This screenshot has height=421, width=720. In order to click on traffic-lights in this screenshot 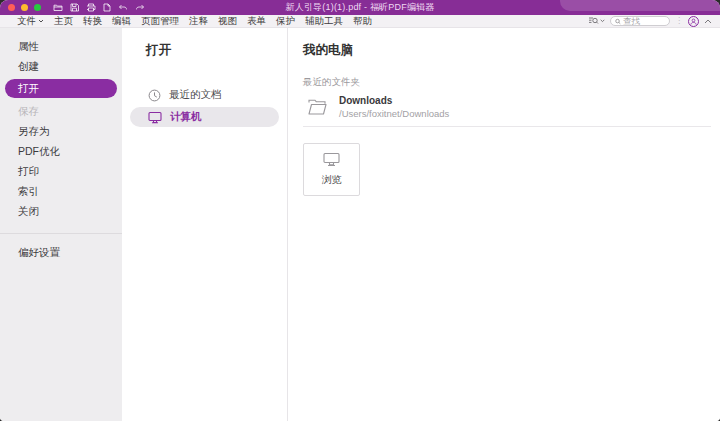, I will do `click(24, 8)`.